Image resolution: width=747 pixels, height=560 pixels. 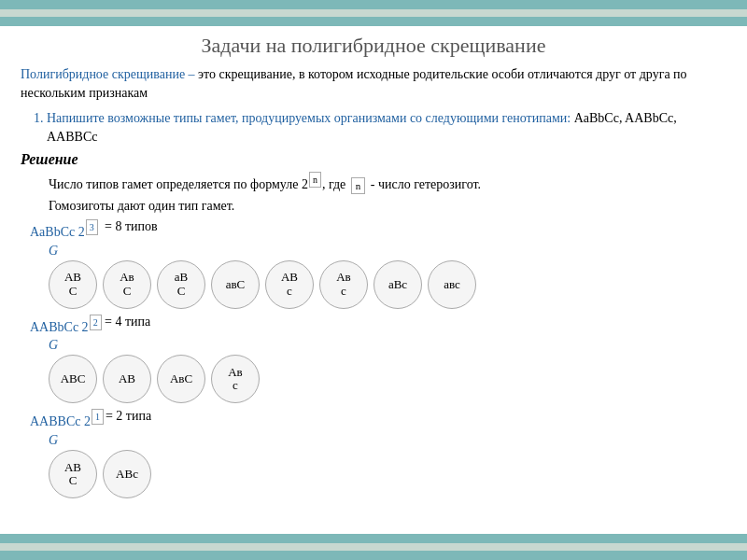 What do you see at coordinates (359, 187) in the screenshot?
I see `formula-n-box: n` at bounding box center [359, 187].